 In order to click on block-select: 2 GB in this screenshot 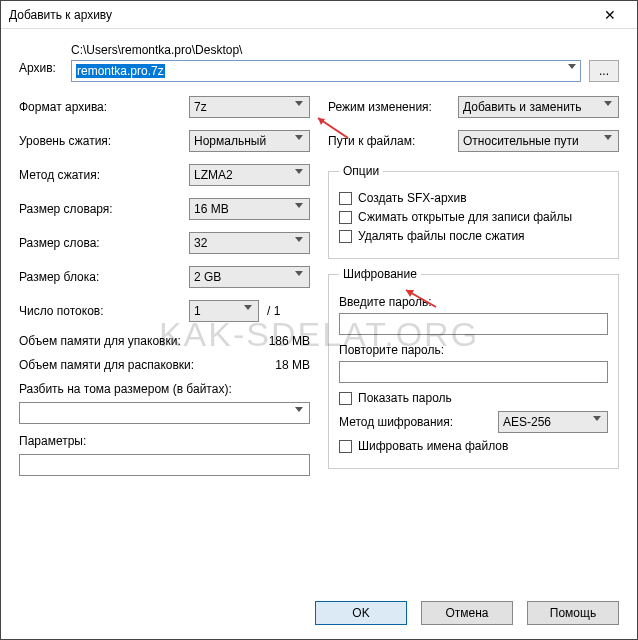, I will do `click(250, 277)`.